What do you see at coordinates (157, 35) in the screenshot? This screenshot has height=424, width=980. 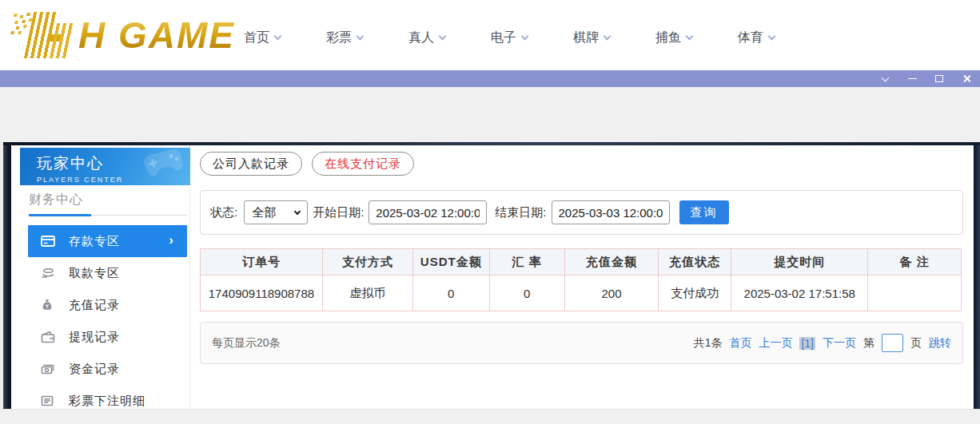 I see `logo-text: H GAME` at bounding box center [157, 35].